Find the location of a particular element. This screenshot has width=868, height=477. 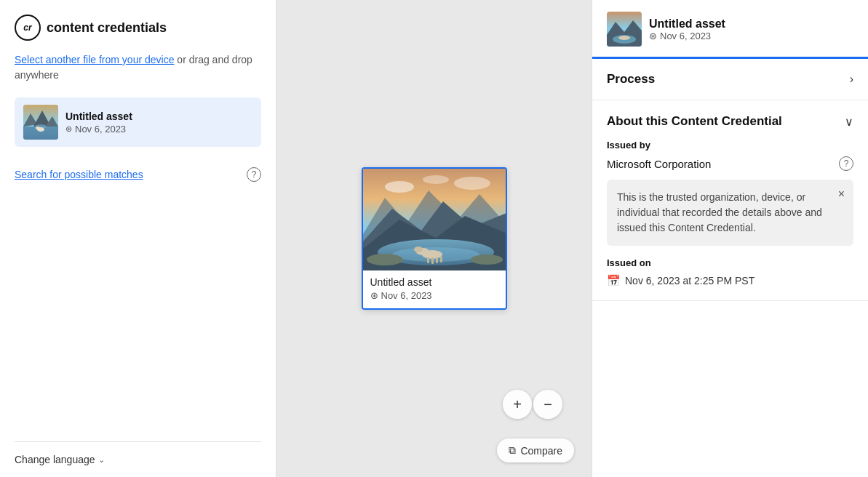

search-row: Search for possible matches ? is located at coordinates (138, 175).